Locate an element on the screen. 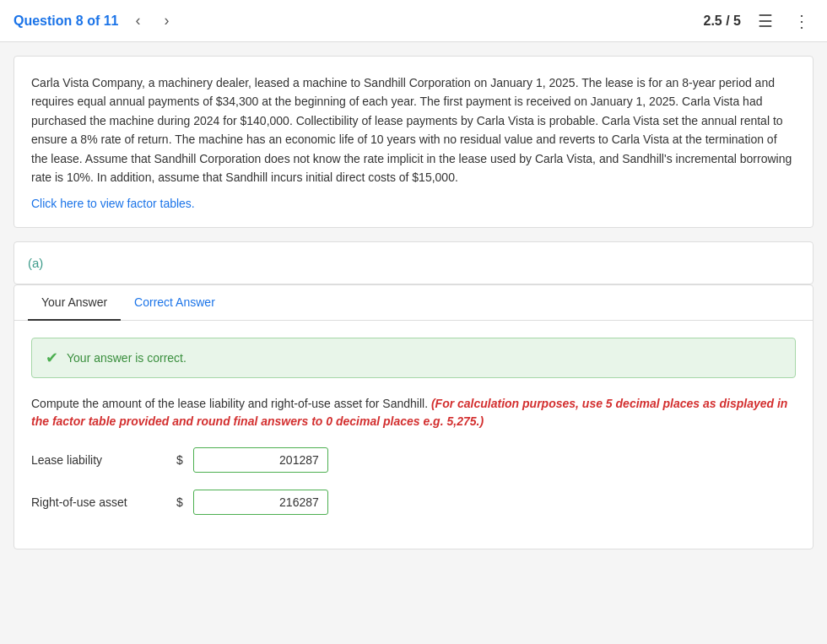 The height and width of the screenshot is (644, 827). score-value: 2.5 is located at coordinates (713, 20).